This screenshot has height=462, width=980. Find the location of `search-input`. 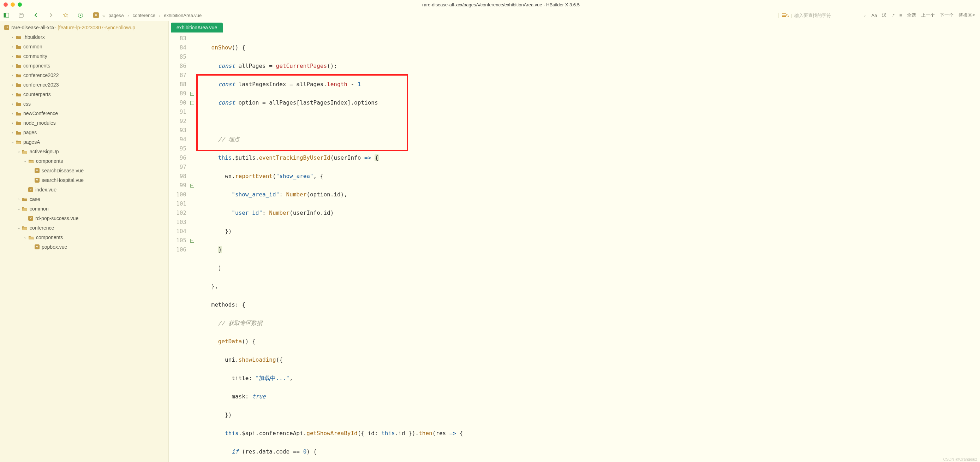

search-input is located at coordinates (826, 15).